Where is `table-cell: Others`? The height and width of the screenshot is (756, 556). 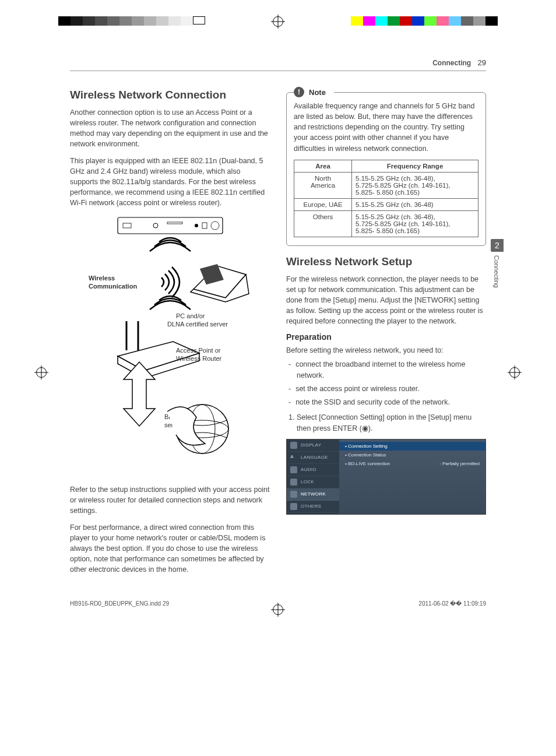 table-cell: Others is located at coordinates (323, 224).